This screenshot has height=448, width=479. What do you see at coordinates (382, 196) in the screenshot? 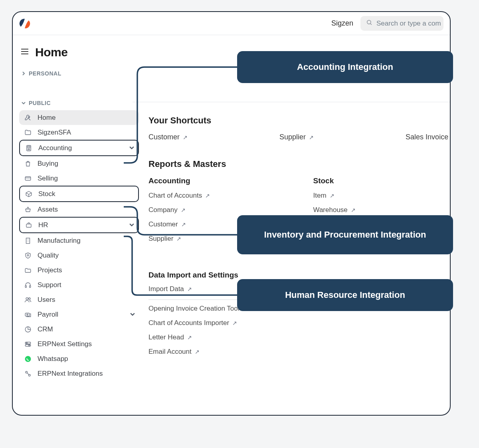
I see `report-link-item: Item↗` at bounding box center [382, 196].